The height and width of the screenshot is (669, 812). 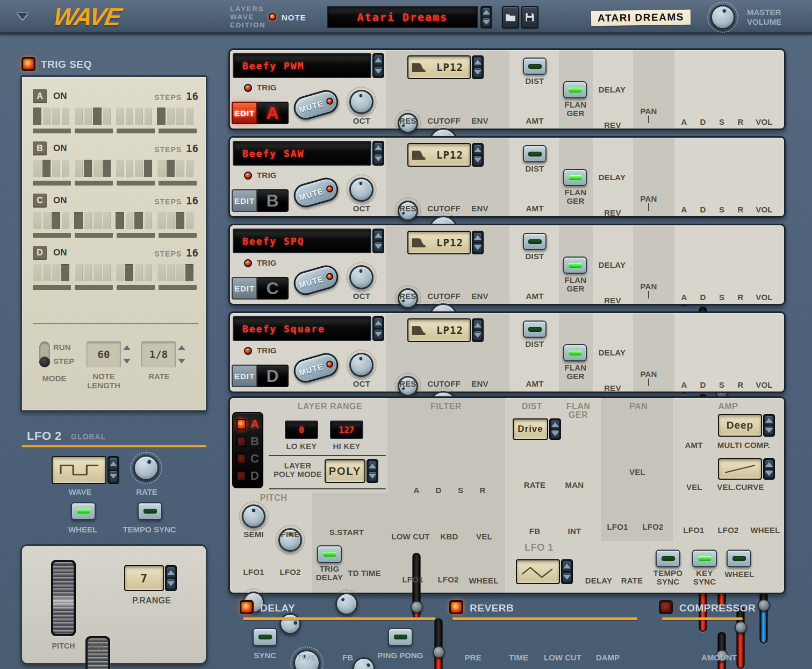 I want to click on layer-name-display: Beefy SAW, so click(x=302, y=153).